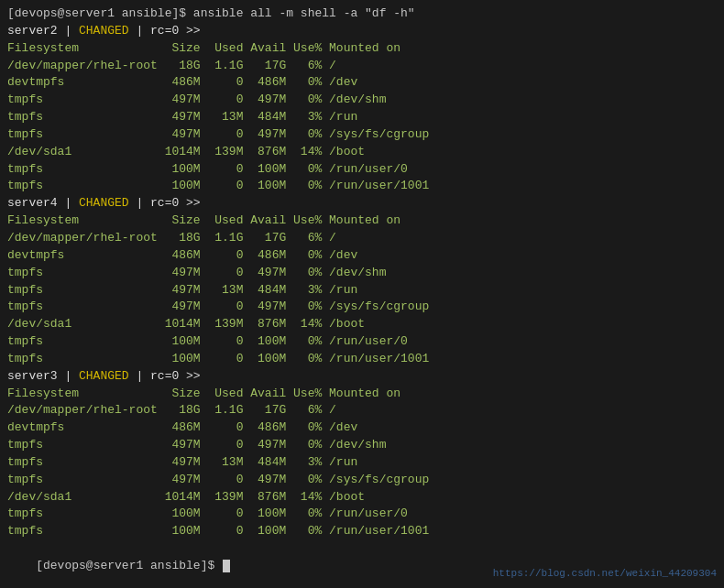 Image resolution: width=724 pixels, height=588 pixels. What do you see at coordinates (605, 573) in the screenshot?
I see `watermark: https://blog.csdn.net/weixin_44209304` at bounding box center [605, 573].